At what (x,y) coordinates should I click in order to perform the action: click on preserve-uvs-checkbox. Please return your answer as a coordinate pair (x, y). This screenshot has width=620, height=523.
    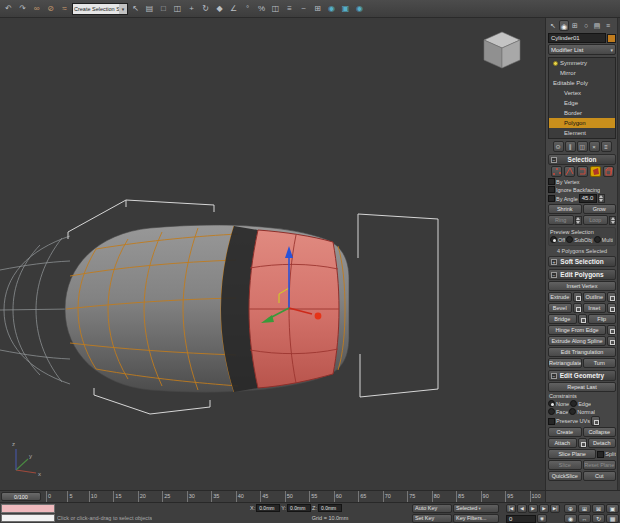
    Looking at the image, I should click on (552, 422).